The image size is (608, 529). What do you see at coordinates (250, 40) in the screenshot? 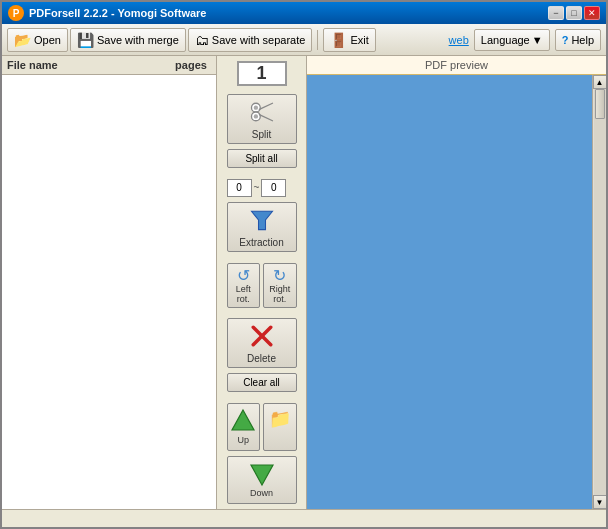
I see `save-separate-button: 🗂 Save with separate` at bounding box center [250, 40].